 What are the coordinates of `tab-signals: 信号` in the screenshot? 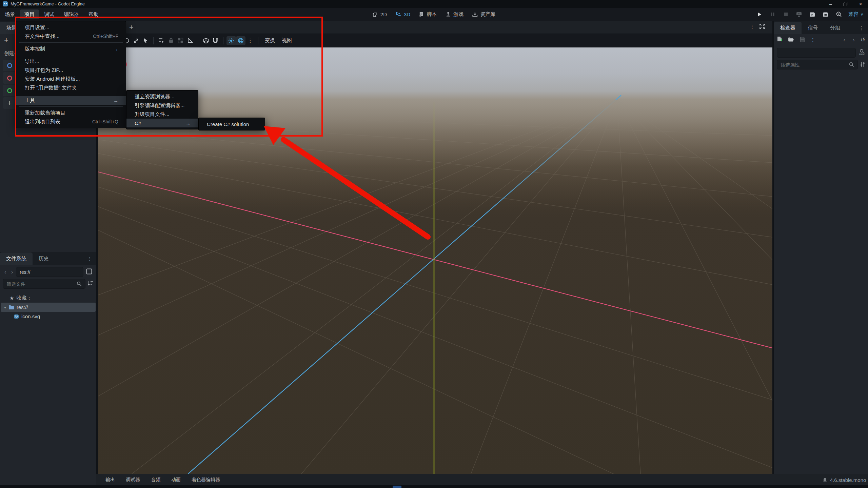 It's located at (813, 28).